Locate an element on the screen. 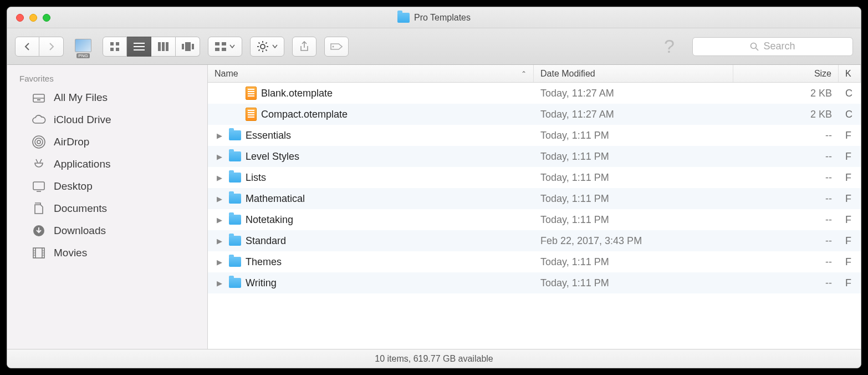 The width and height of the screenshot is (868, 375). sidebar-item-label: Applications is located at coordinates (82, 164).